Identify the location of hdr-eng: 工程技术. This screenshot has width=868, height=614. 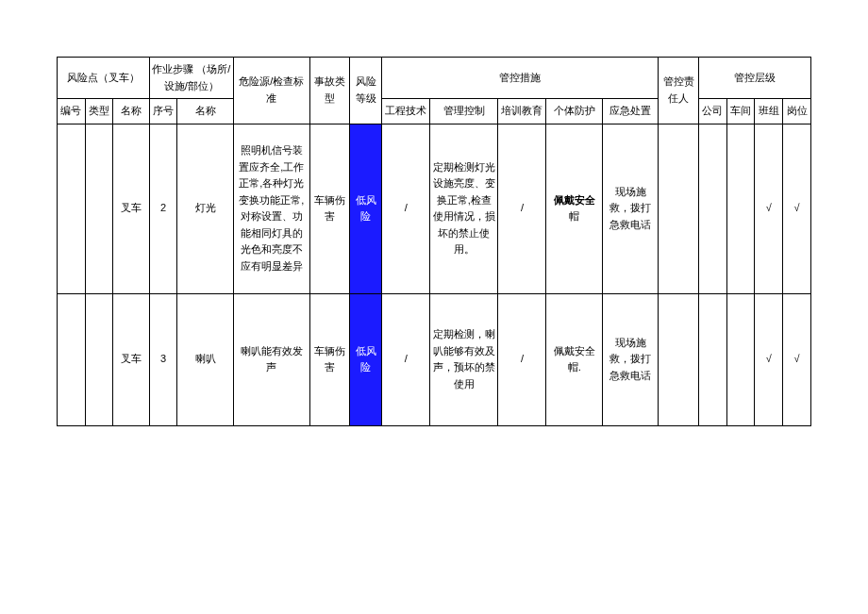
(406, 111).